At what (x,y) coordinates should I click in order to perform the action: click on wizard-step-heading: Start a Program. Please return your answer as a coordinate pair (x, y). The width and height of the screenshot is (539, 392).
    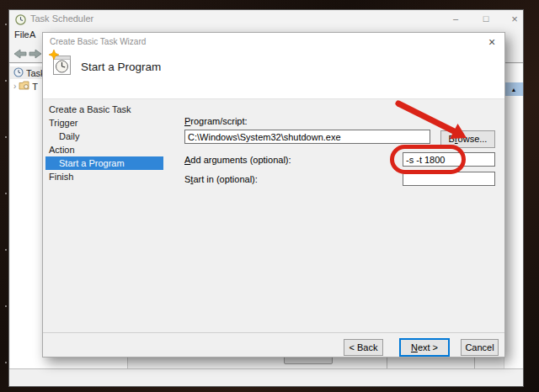
    Looking at the image, I should click on (121, 67).